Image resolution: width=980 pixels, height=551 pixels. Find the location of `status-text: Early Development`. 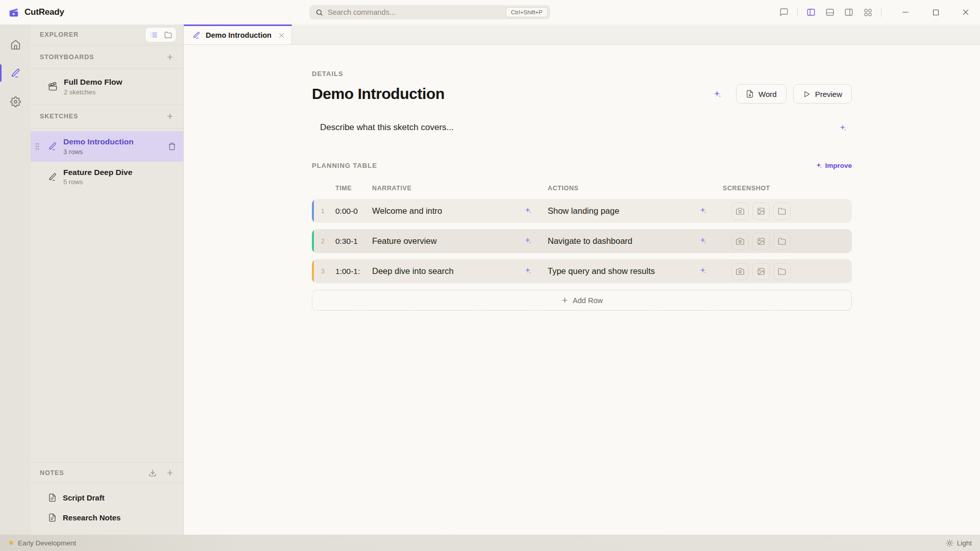

status-text: Early Development is located at coordinates (47, 543).